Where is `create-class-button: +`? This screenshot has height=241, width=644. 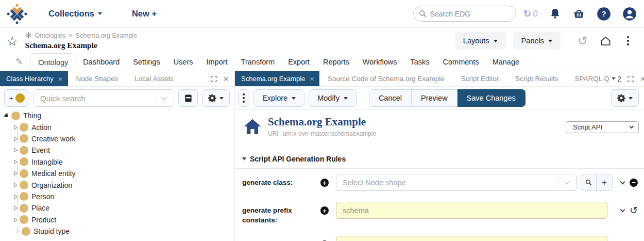
create-class-button: + is located at coordinates (16, 98).